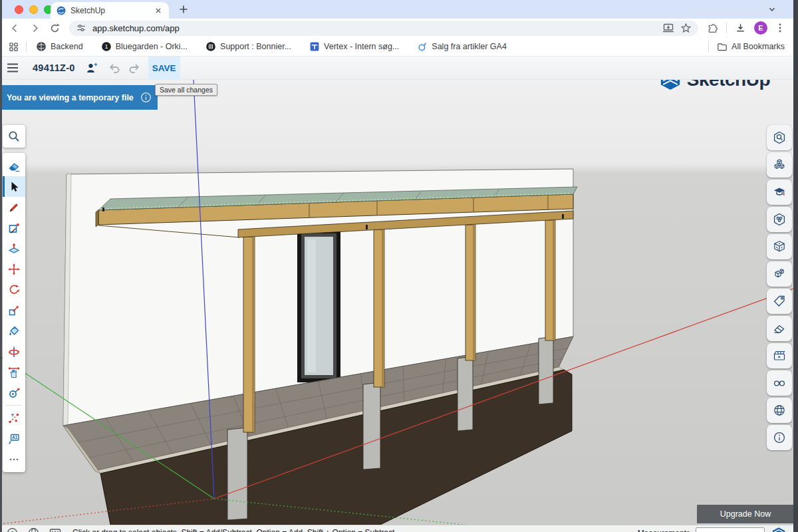 Image resolution: width=798 pixels, height=532 pixels. I want to click on analytics-icon, so click(422, 47).